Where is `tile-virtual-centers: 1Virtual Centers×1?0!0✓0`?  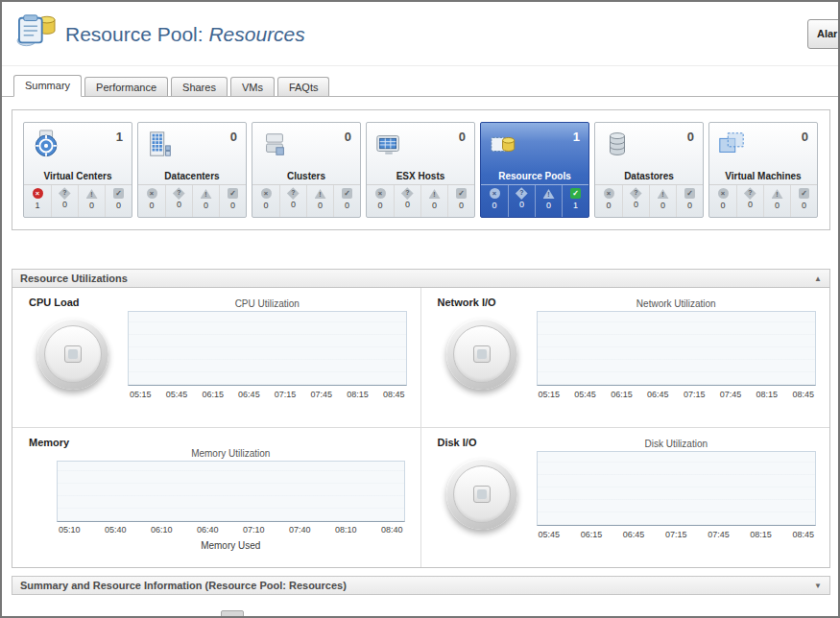 tile-virtual-centers: 1Virtual Centers×1?0!0✓0 is located at coordinates (78, 170).